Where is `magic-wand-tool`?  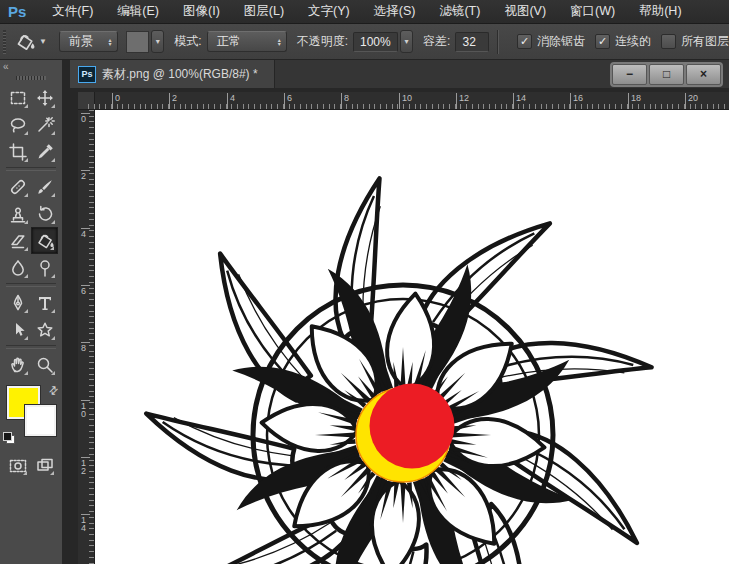 magic-wand-tool is located at coordinates (44, 124).